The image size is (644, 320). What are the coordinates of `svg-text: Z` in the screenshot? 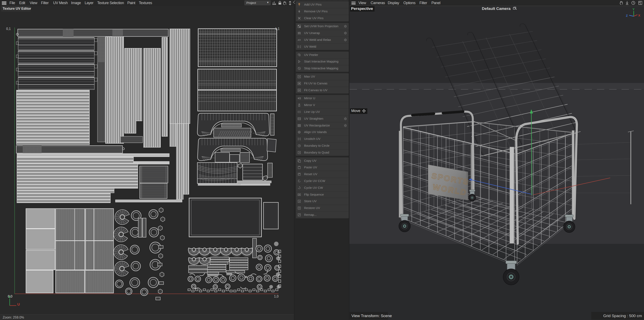 It's located at (627, 16).